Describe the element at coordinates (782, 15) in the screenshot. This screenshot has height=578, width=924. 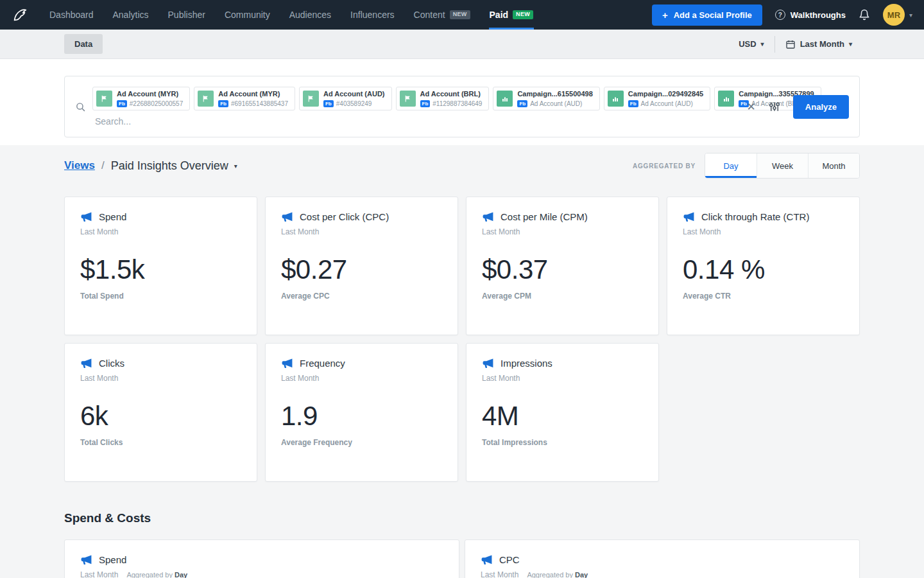
I see `nav-right-actions: + Add a Social Profile ? Walkthroughs MR…` at that location.